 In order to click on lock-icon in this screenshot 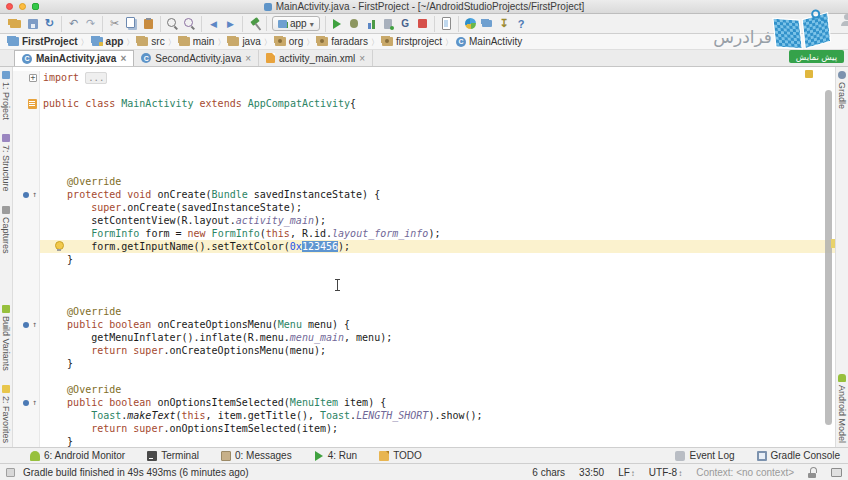, I will do `click(812, 472)`.